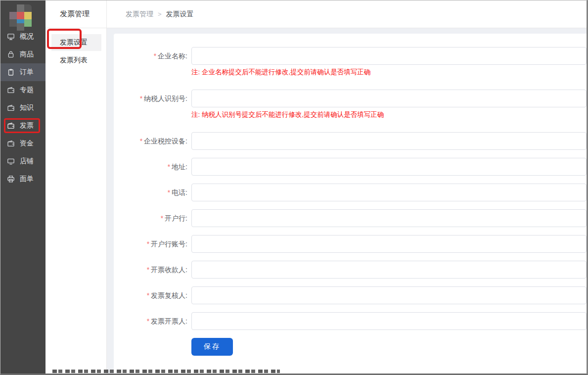  What do you see at coordinates (389, 218) in the screenshot?
I see `bank-name-input` at bounding box center [389, 218].